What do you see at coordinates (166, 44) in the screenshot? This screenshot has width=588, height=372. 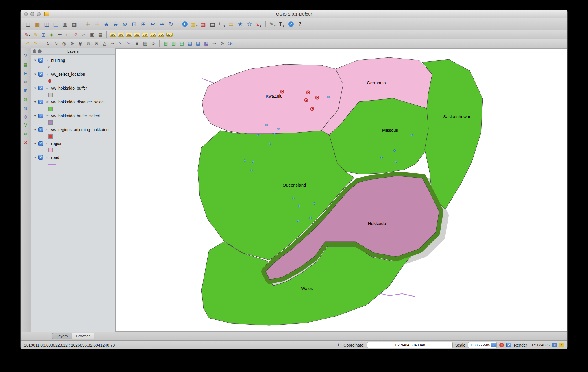 I see `raster-stretch-icon: ▦` at bounding box center [166, 44].